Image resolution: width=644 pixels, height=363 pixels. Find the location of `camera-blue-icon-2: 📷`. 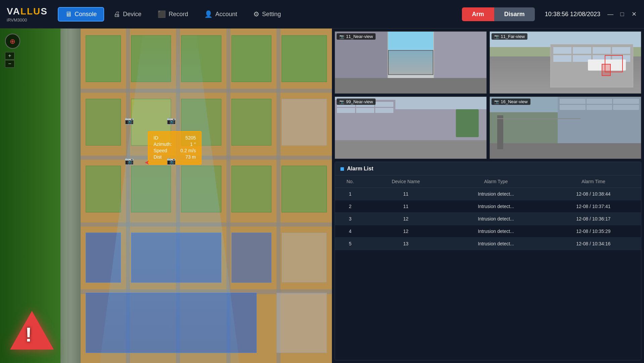

camera-blue-icon-2: 📷 is located at coordinates (171, 121).